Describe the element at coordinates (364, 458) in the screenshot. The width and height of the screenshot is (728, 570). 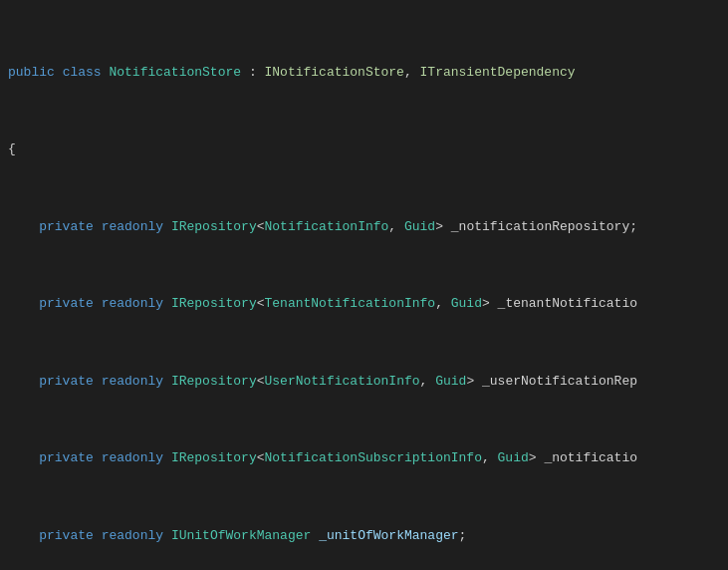
I see `line-6: private readonly IRepository<Notificatio…` at that location.